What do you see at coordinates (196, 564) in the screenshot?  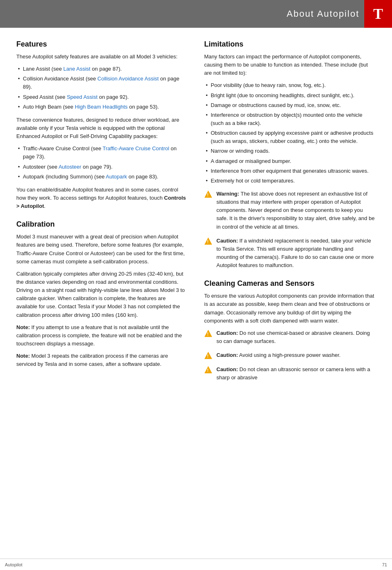 I see `page-footer: Autopilot 71` at bounding box center [196, 564].